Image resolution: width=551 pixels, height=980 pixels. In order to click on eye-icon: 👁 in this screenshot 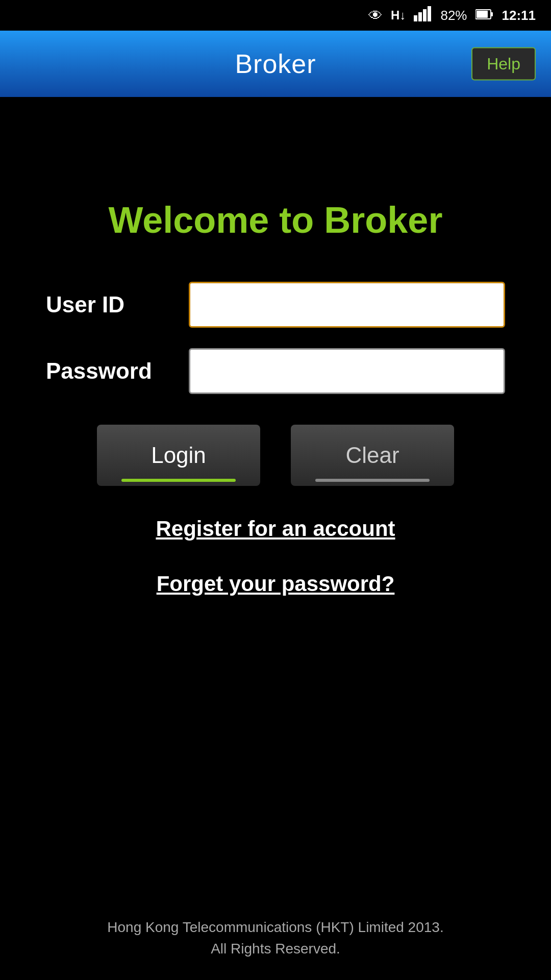, I will do `click(375, 15)`.